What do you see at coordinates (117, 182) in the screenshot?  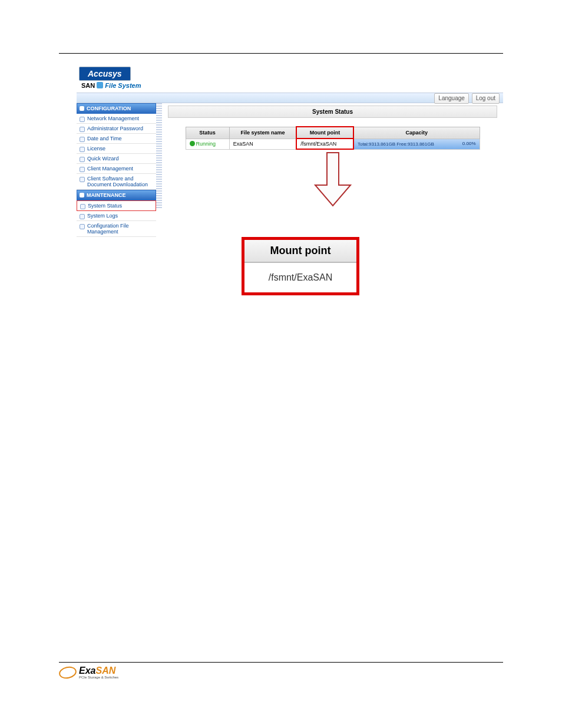 I see `sidebar-item-client-software-download: Client Software and Document Downloadati…` at bounding box center [117, 182].